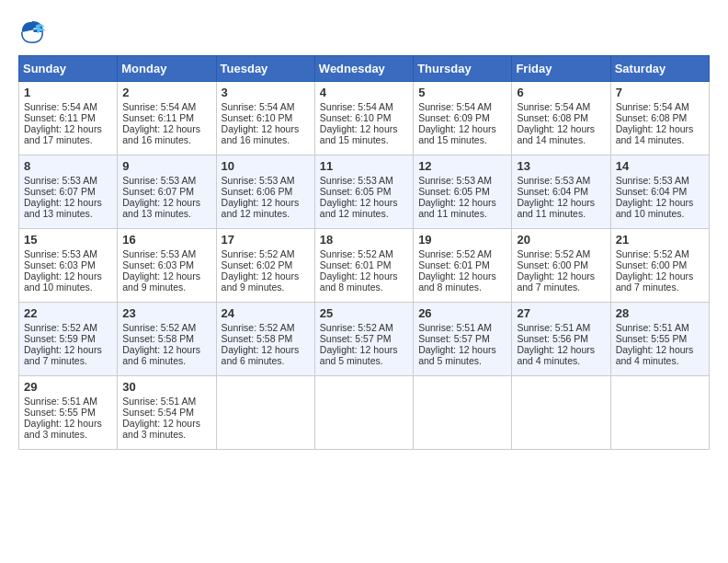 This screenshot has width=728, height=563. Describe the element at coordinates (561, 92) in the screenshot. I see `day-number: 6` at that location.